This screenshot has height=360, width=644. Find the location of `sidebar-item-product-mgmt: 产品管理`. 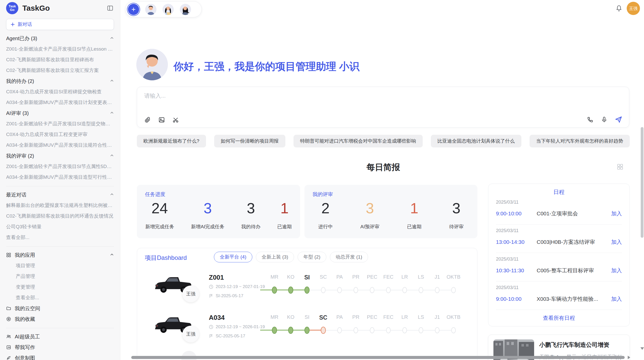

sidebar-item-product-mgmt: 产品管理 is located at coordinates (60, 276).